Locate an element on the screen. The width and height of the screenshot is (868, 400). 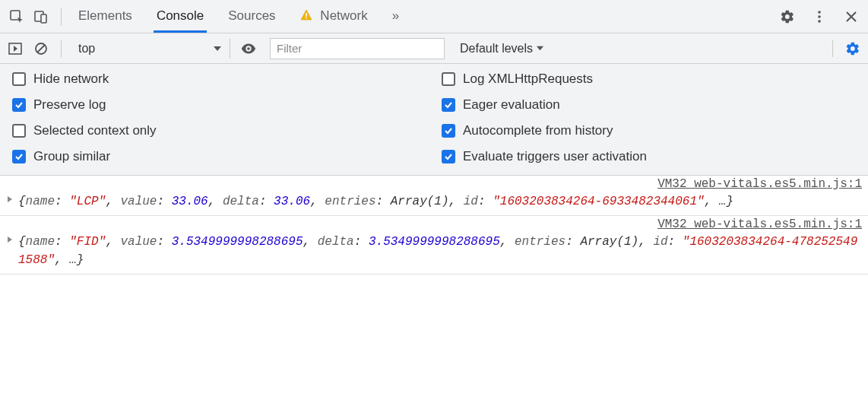
console-settings-icon is located at coordinates (853, 49).